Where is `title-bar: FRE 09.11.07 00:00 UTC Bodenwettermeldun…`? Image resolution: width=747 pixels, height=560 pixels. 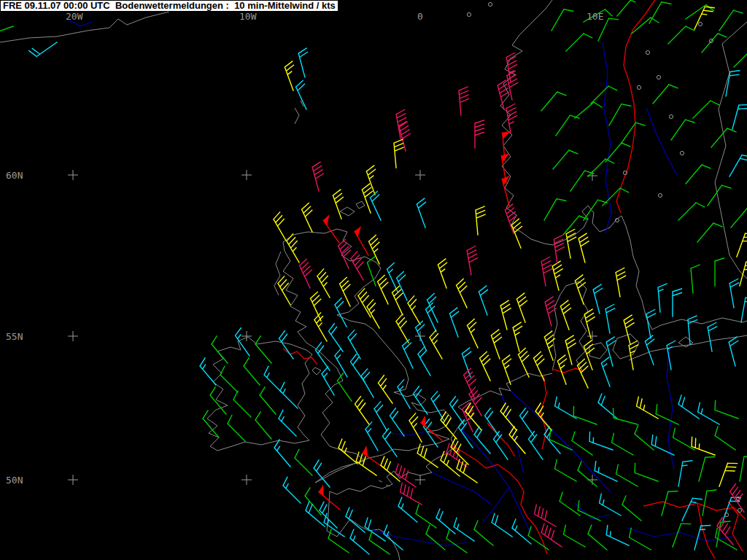 title-bar: FRE 09.11.07 00:00 UTC Bodenwettermeldun… is located at coordinates (169, 6).